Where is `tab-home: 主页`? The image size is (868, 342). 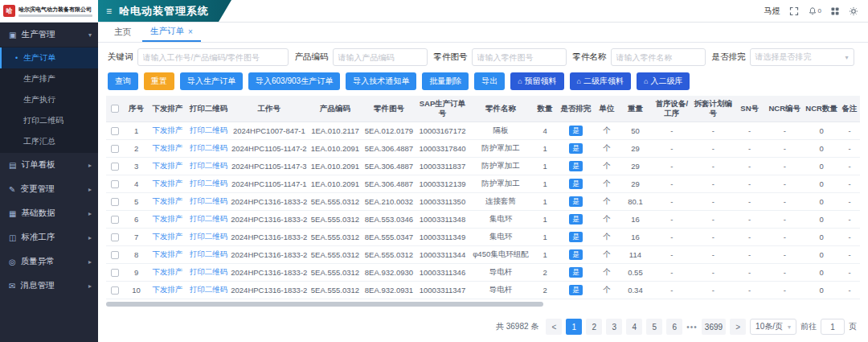 tab-home: 主页 is located at coordinates (122, 32).